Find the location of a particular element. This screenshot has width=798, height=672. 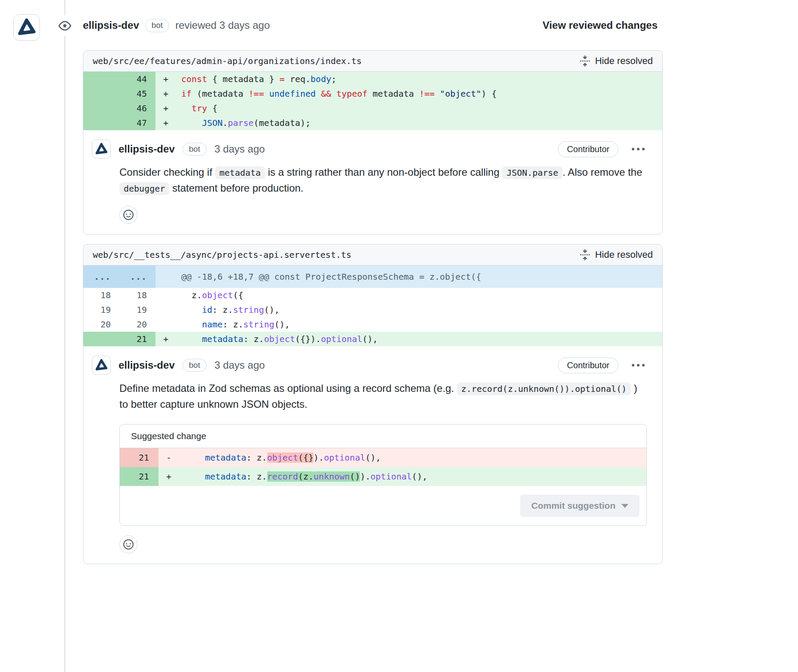

reviewer-name: ellipsis-dev is located at coordinates (111, 25).